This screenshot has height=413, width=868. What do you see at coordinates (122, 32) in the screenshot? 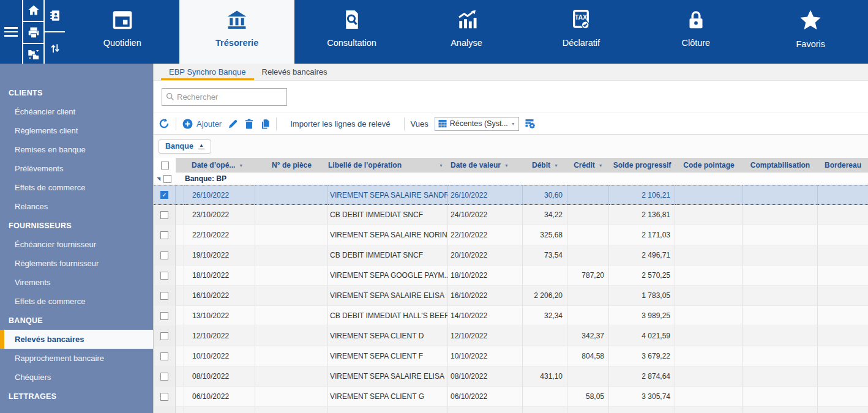
I see `nav-item-quotidien: Quotidien` at bounding box center [122, 32].